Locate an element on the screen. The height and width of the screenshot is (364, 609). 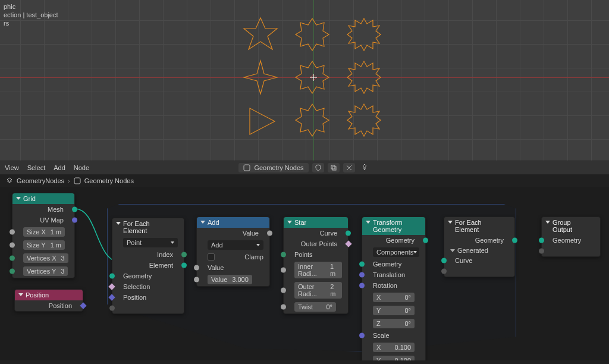
socket-uvmap: UV Map is located at coordinates (52, 220).